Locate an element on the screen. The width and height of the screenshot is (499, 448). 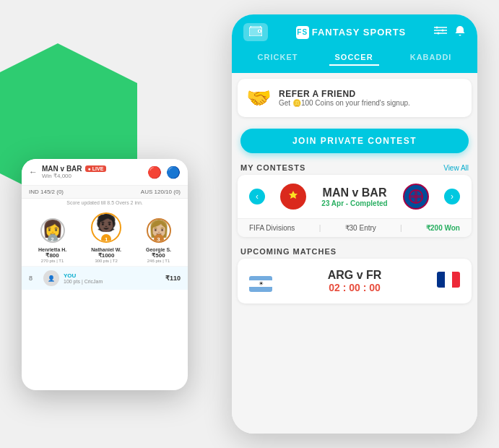
score-bar: IND 145/2 (0) AUS 120/10 (0) is located at coordinates (105, 192).